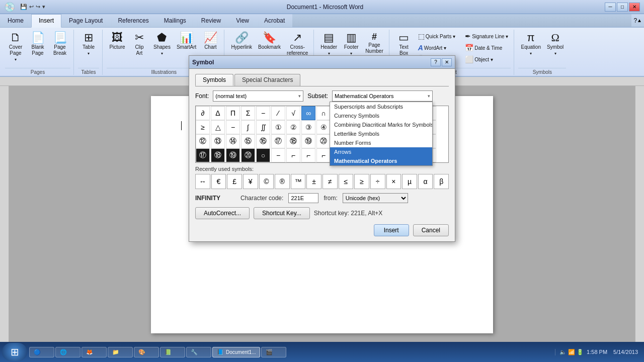 This screenshot has width=644, height=362. Describe the element at coordinates (381, 161) in the screenshot. I see `subset-opt-mathops: Mathematical Operators` at that location.